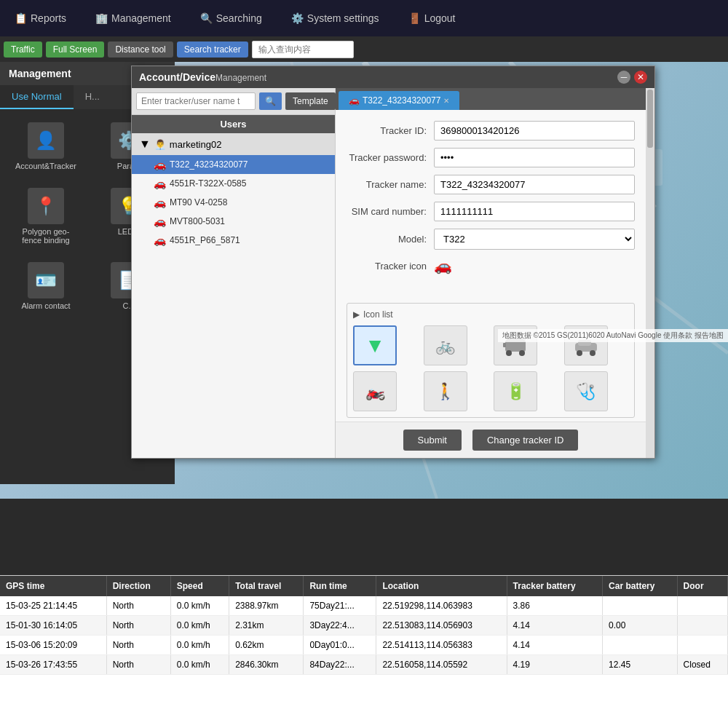 The width and height of the screenshot is (728, 728). I want to click on search-tracker-button: Search tracker, so click(213, 50).